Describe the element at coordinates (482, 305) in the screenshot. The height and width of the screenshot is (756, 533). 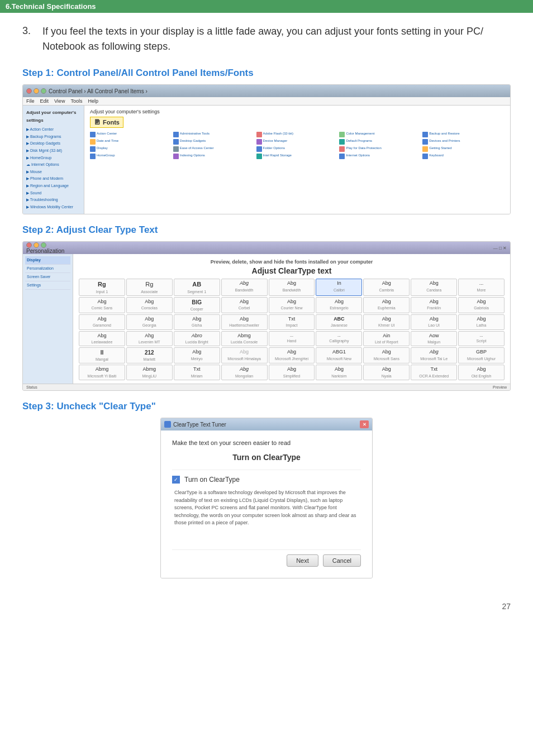
I see `font-cell: Abg Gabriola` at that location.